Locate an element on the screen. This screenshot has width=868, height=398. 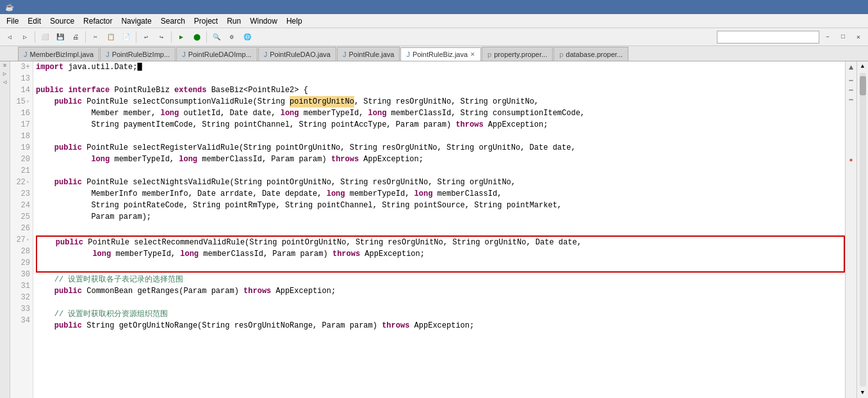
vertical-scrollbar: ▲ ▼ is located at coordinates (862, 230).